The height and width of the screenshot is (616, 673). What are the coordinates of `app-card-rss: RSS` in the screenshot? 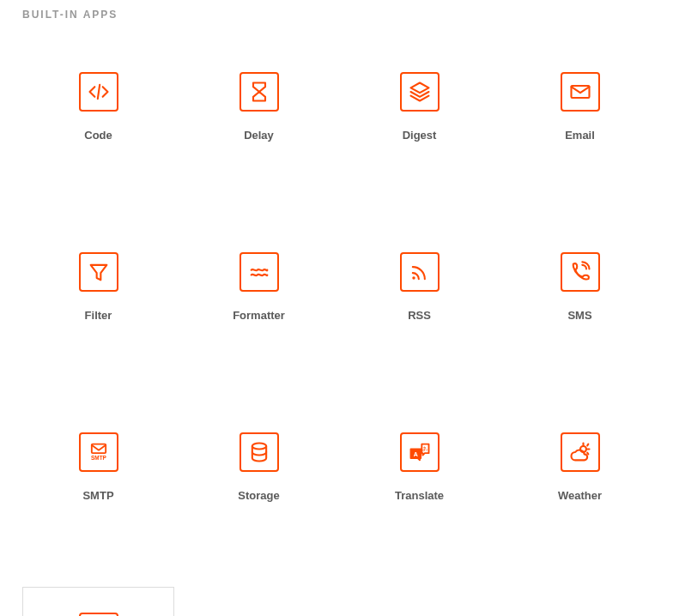 It's located at (419, 287).